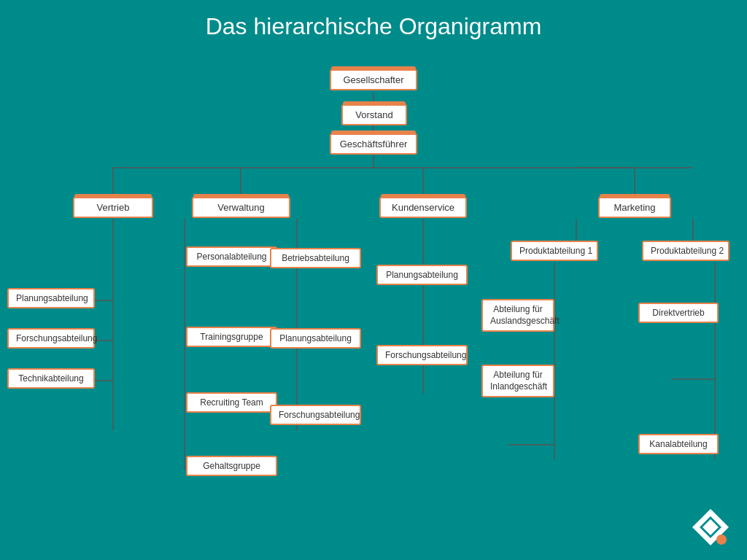 This screenshot has width=747, height=560. I want to click on node-gesellschafter: Gesellschafter, so click(374, 80).